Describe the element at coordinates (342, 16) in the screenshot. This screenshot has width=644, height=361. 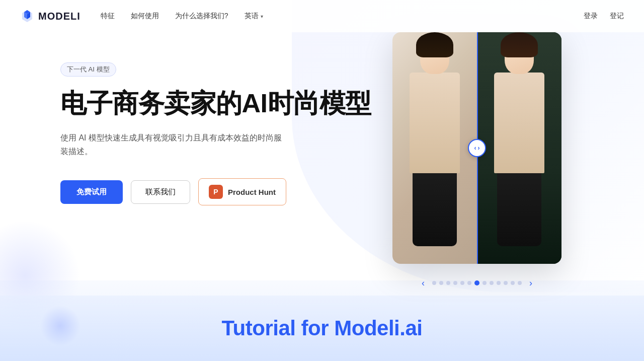
I see `nav-links: 特征 如何使用 为什么选择我们? 英语 ▾` at that location.